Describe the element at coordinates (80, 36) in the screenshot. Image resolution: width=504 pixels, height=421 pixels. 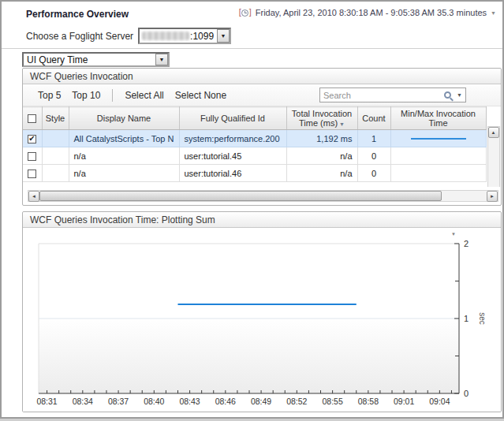
I see `server-label: Choose a Foglight Server` at that location.